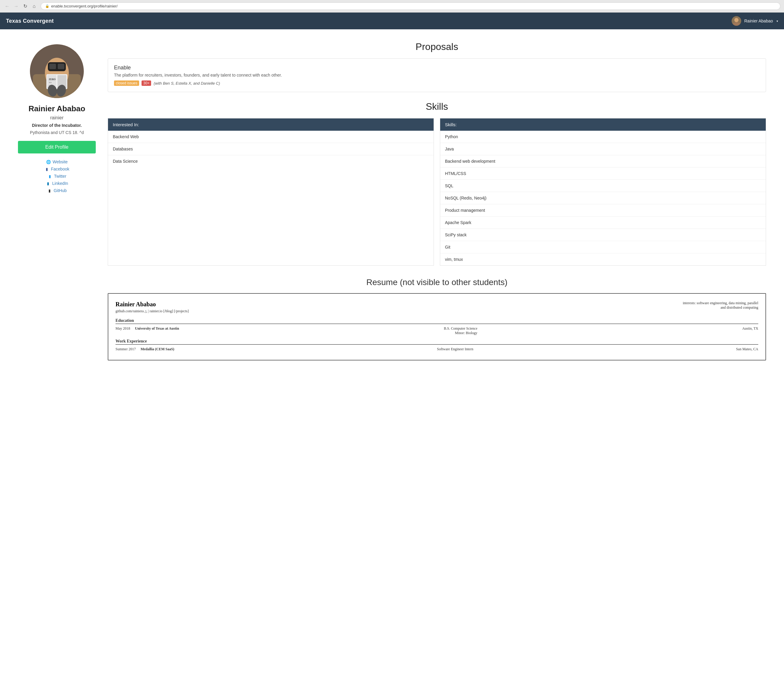 Image resolution: width=784 pixels, height=682 pixels. I want to click on nav-buttons: ← → ↻ ⌂, so click(21, 6).